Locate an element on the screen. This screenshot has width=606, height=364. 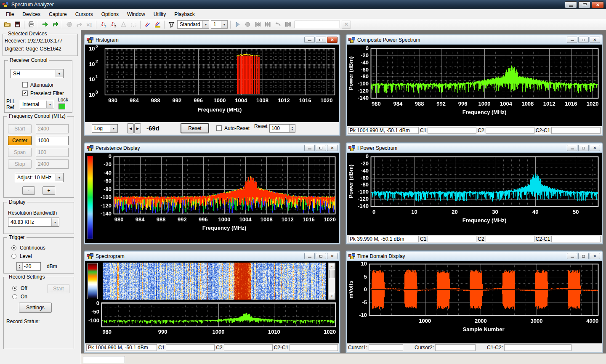
app-titlebar: Spectrum Analyzer ✕ is located at coordinates (303, 5).